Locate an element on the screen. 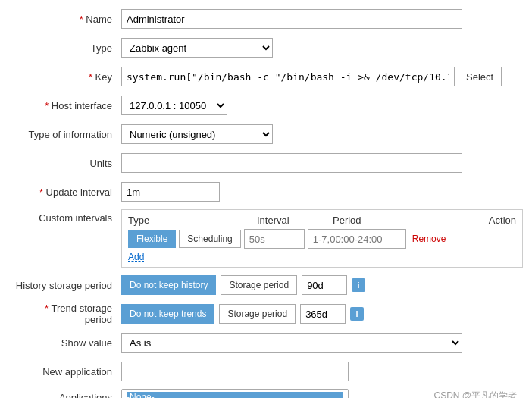 Image resolution: width=532 pixels, height=398 pixels. trend-info-icon: i is located at coordinates (357, 314).